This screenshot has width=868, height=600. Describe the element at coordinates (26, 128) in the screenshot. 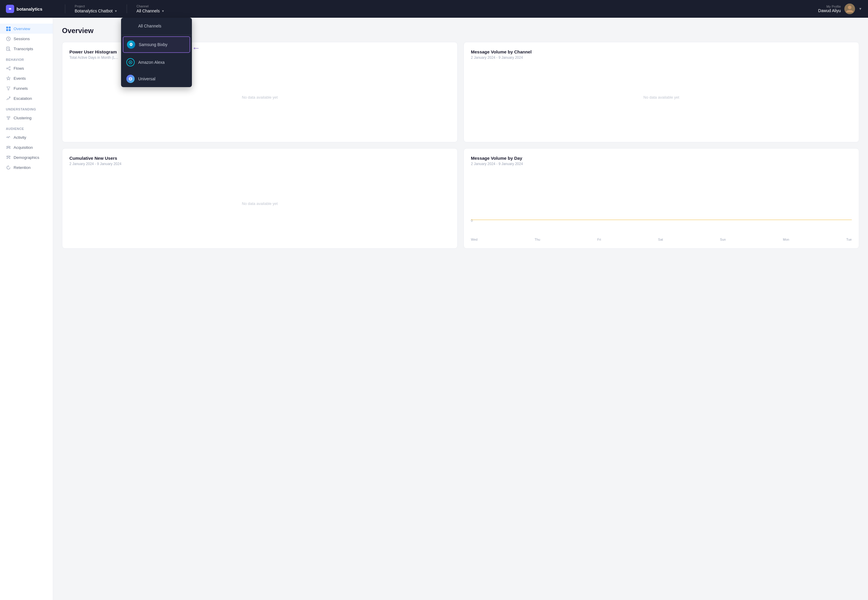

I see `audience-section-label: AUDIENCE` at that location.